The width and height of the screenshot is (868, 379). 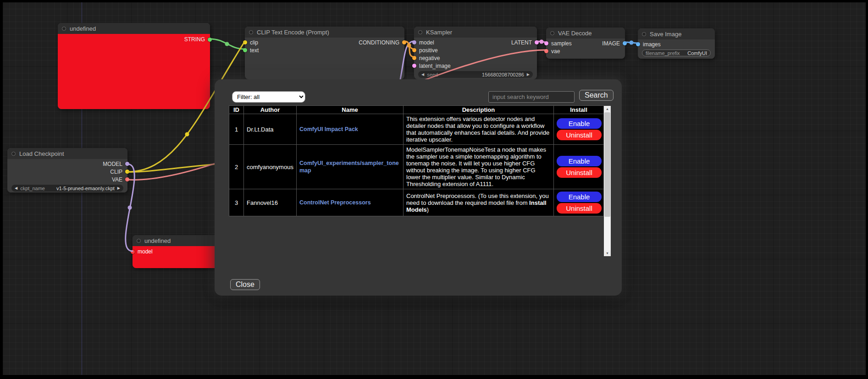 I want to click on string-output-port, so click(x=210, y=39).